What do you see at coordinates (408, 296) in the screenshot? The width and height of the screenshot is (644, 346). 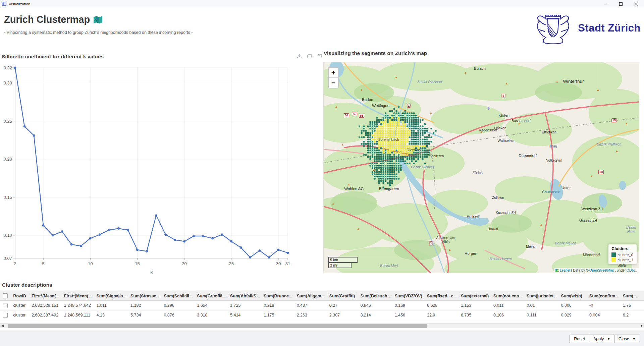 I see `column-header: Sum(VBZ/ÖV)` at bounding box center [408, 296].